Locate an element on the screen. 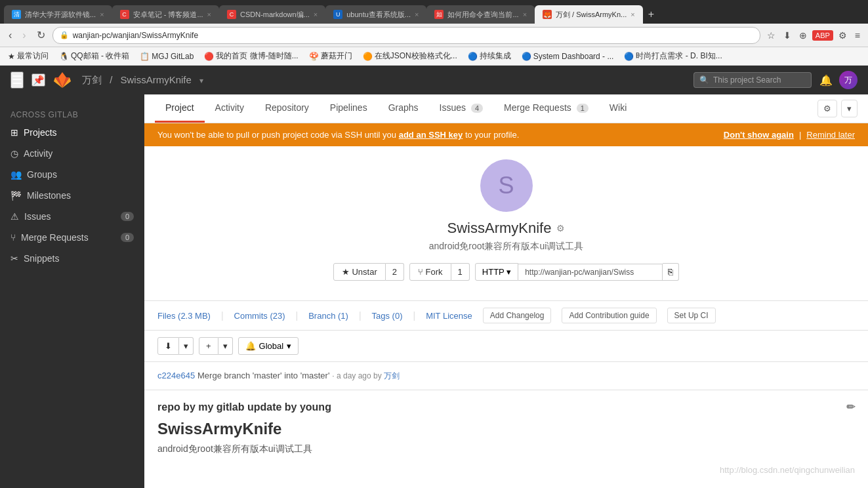 The height and width of the screenshot is (488, 868). browser-tab-5: 如 如何用命令查询当前... × is located at coordinates (480, 14).